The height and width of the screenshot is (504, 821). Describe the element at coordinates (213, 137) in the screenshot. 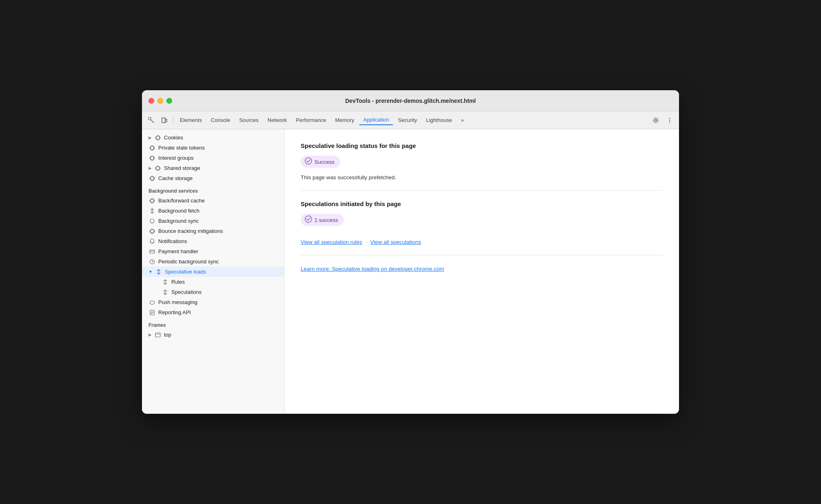

I see `sidebar-item-cookies: ▶ Cookies` at that location.